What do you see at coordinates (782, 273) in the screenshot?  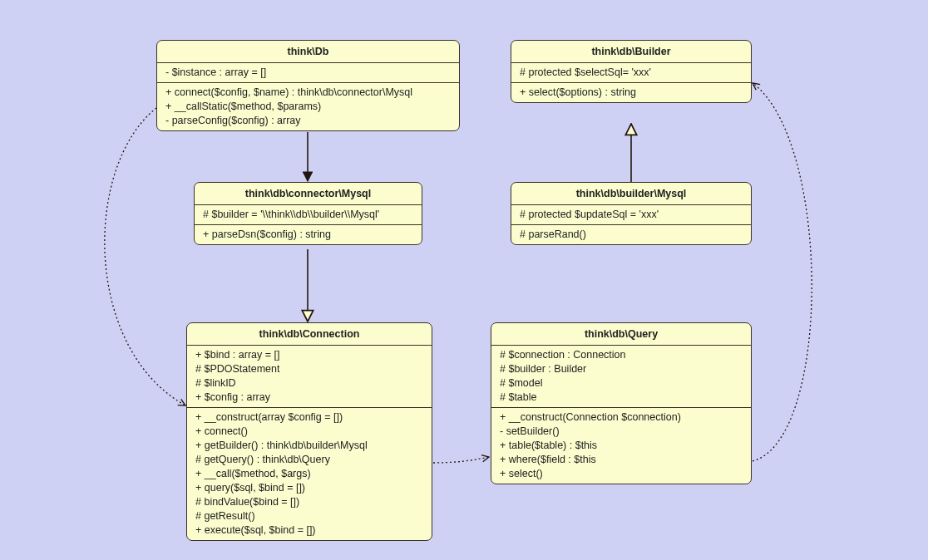 I see `arrow-query-to-builder` at bounding box center [782, 273].